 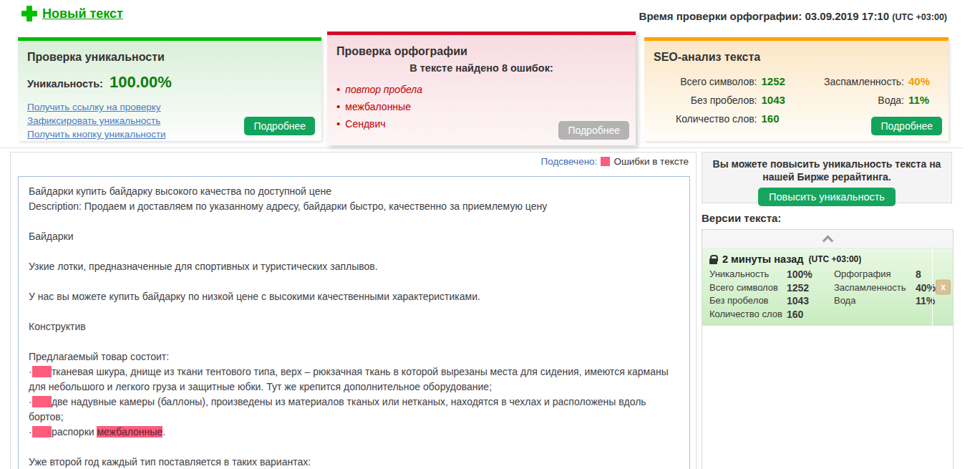 I want to click on document-line: У нас вы можете купить байдарку по низко…, so click(x=354, y=296).